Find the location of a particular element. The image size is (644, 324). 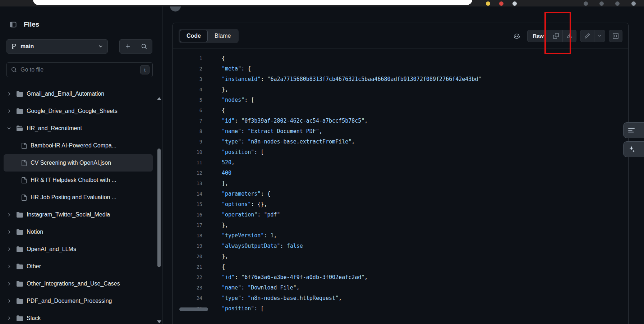

tree-item-pdf-and-document-processing: PDF_and_Document_Processing is located at coordinates (78, 301).